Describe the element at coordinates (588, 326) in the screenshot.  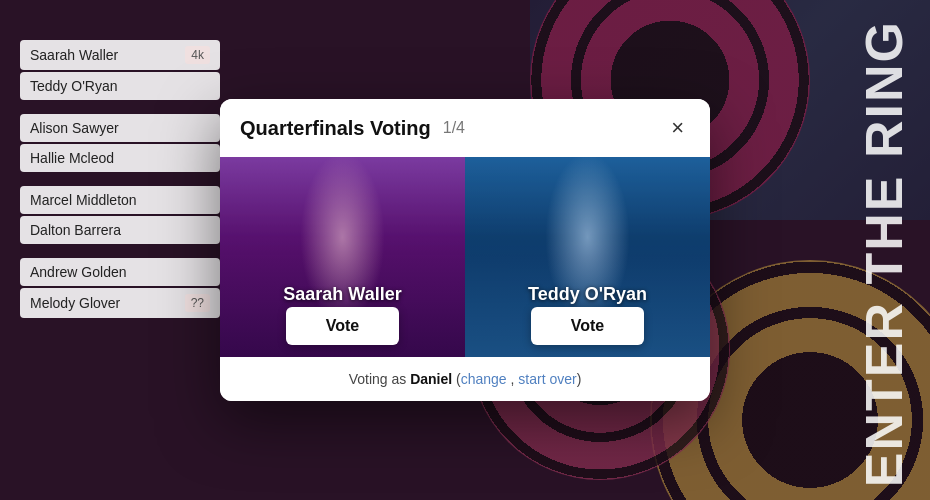
I see `candidate-2-vote-button: Vote` at that location.